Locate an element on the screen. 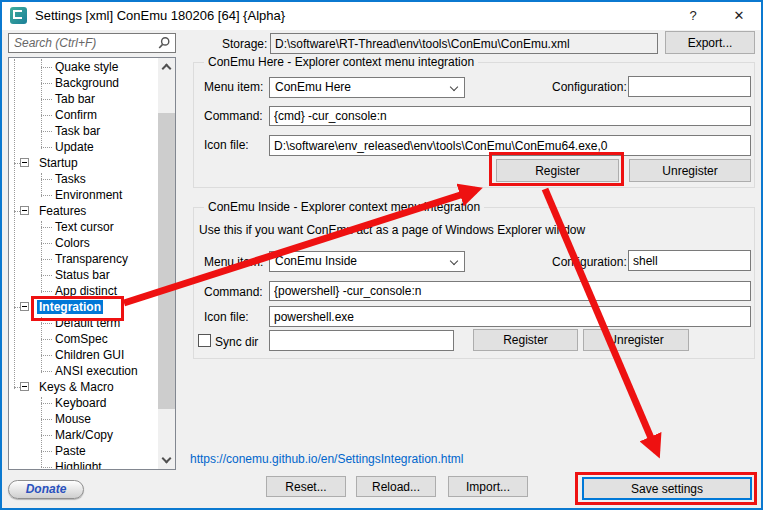  tree-item-label: Tasks is located at coordinates (70, 179).